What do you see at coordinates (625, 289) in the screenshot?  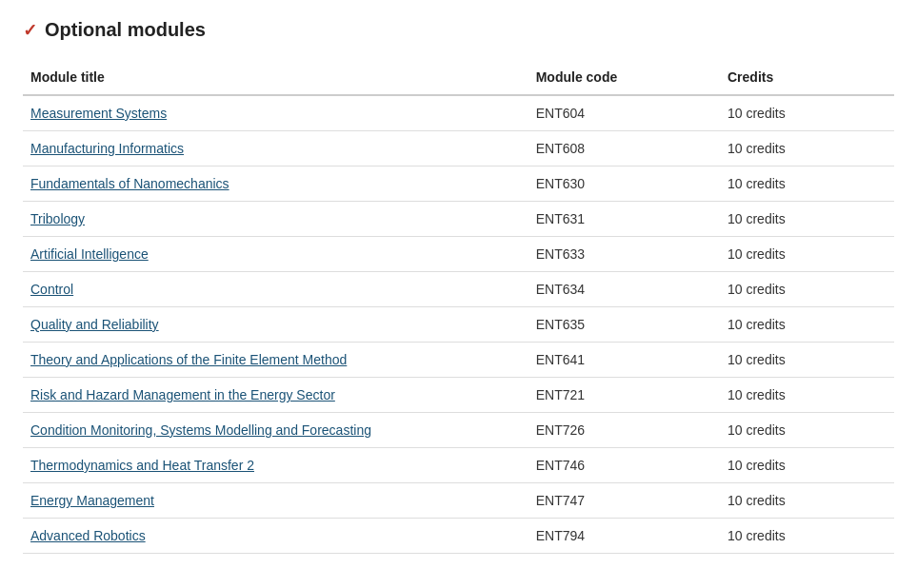 I see `module-code-cell: ENT634` at bounding box center [625, 289].